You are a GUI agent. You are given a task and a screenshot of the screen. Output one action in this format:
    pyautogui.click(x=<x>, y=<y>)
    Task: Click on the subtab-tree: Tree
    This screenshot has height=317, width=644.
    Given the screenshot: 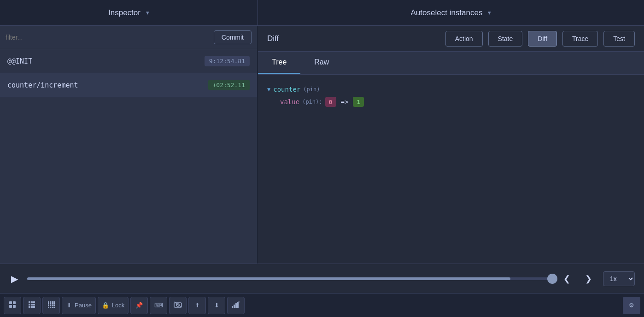 What is the action you would take?
    pyautogui.click(x=279, y=63)
    